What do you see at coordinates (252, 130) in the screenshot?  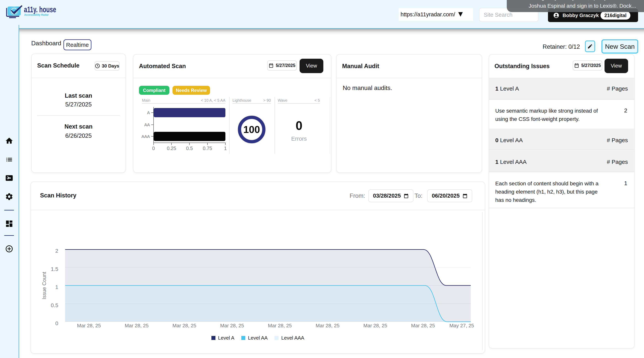 I see `svg-text: 100` at bounding box center [252, 130].